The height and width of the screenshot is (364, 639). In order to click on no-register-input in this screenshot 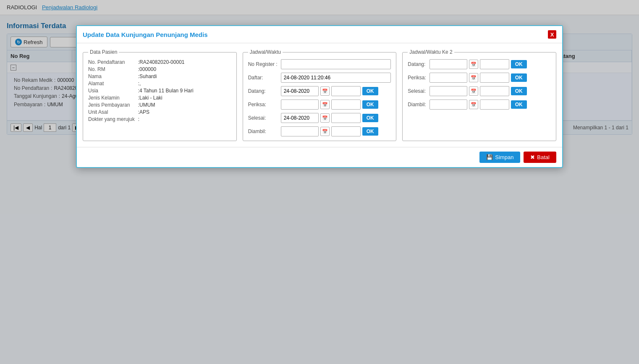, I will do `click(336, 64)`.